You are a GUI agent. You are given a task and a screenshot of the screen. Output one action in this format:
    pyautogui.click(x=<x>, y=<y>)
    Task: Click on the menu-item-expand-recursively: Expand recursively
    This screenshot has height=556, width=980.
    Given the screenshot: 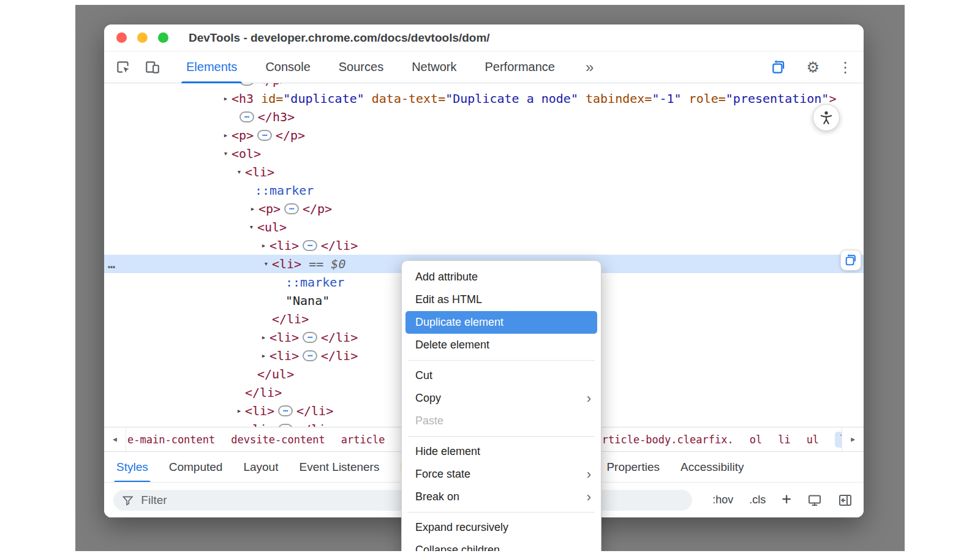 What is the action you would take?
    pyautogui.click(x=501, y=528)
    